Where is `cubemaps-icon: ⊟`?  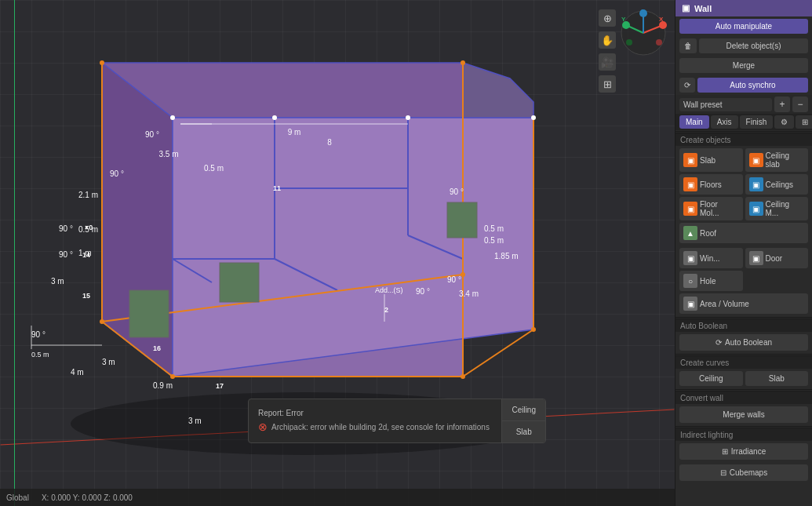 cubemaps-icon: ⊟ is located at coordinates (723, 472).